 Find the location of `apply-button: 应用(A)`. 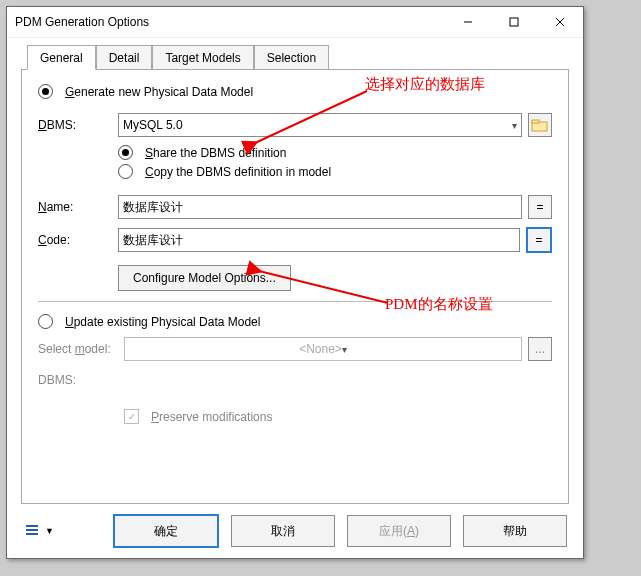

apply-button: 应用(A) is located at coordinates (399, 531).